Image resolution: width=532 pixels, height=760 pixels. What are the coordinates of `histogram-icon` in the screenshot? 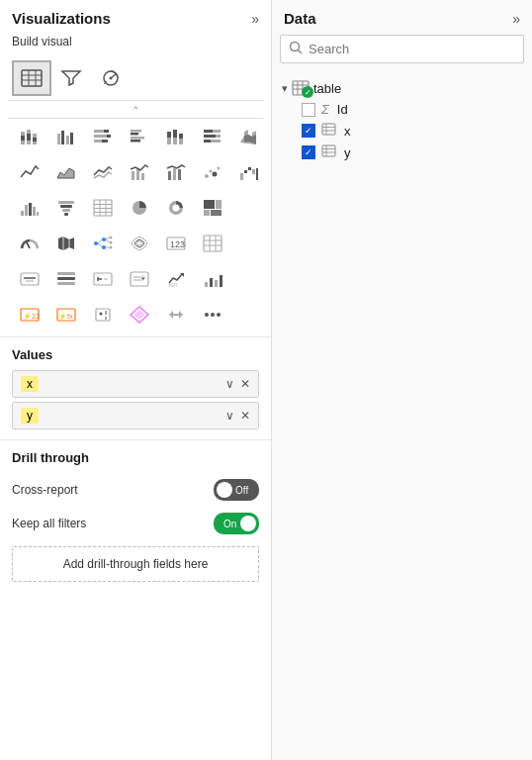 It's located at (30, 208).